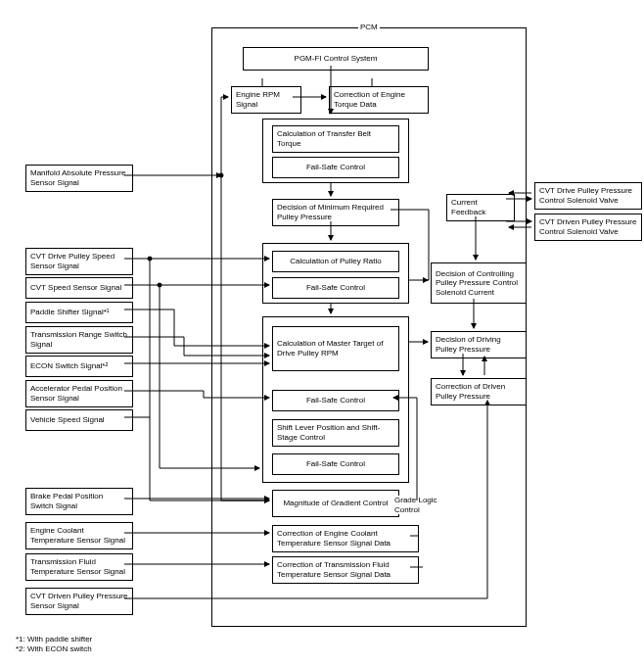 The image size is (644, 667). What do you see at coordinates (379, 100) in the screenshot?
I see `torque-correction: Correction of Engine Torque Data` at bounding box center [379, 100].